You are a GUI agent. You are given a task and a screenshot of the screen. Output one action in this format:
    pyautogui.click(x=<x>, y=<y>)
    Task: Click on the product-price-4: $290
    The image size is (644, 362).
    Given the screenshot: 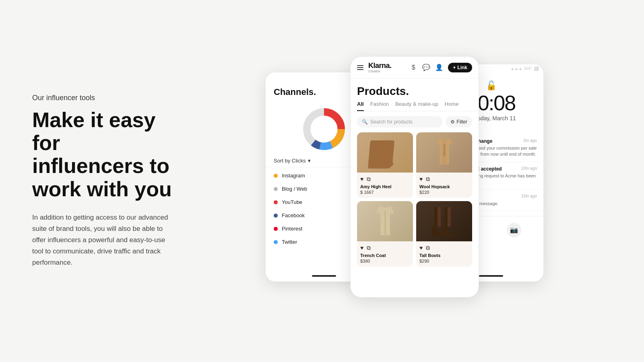 What is the action you would take?
    pyautogui.click(x=444, y=263)
    